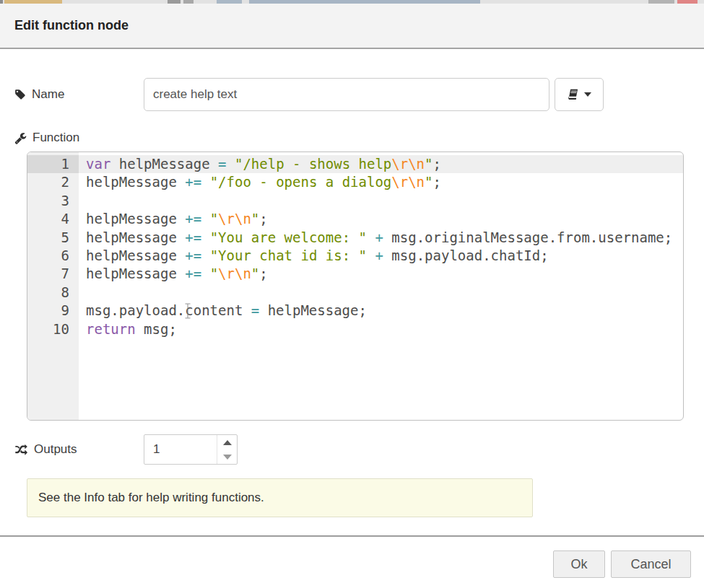 The height and width of the screenshot is (588, 704). Describe the element at coordinates (227, 457) in the screenshot. I see `spinner-down-button` at that location.